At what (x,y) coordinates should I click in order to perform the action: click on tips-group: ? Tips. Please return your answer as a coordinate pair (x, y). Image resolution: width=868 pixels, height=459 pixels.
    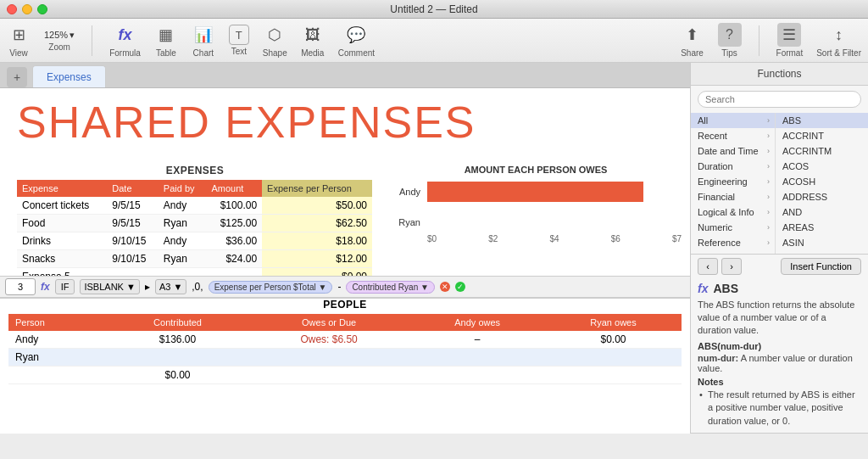
    Looking at the image, I should click on (730, 41).